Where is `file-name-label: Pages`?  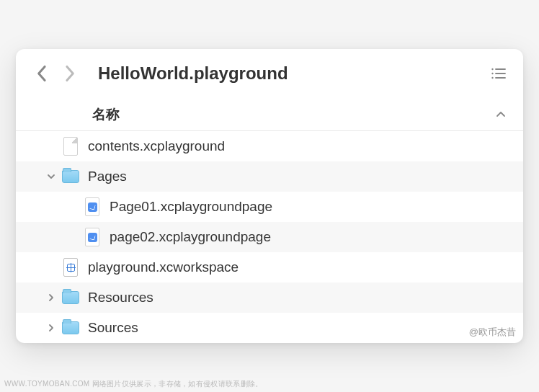
file-name-label: Pages is located at coordinates (107, 177).